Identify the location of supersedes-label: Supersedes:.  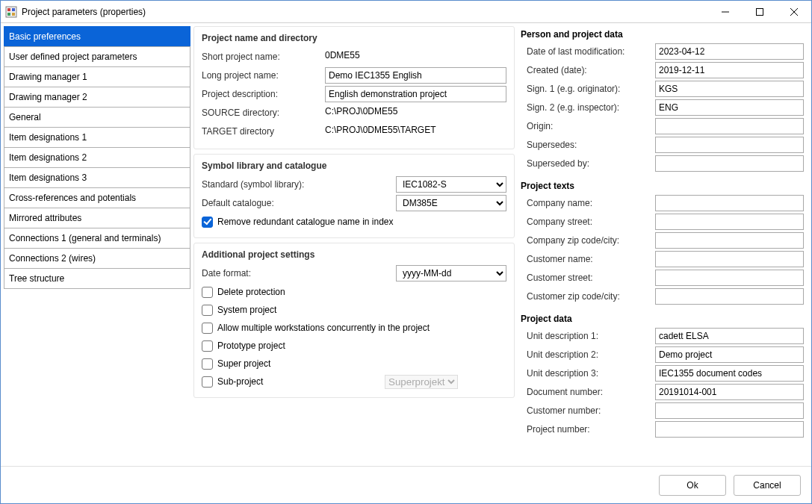
(588, 145).